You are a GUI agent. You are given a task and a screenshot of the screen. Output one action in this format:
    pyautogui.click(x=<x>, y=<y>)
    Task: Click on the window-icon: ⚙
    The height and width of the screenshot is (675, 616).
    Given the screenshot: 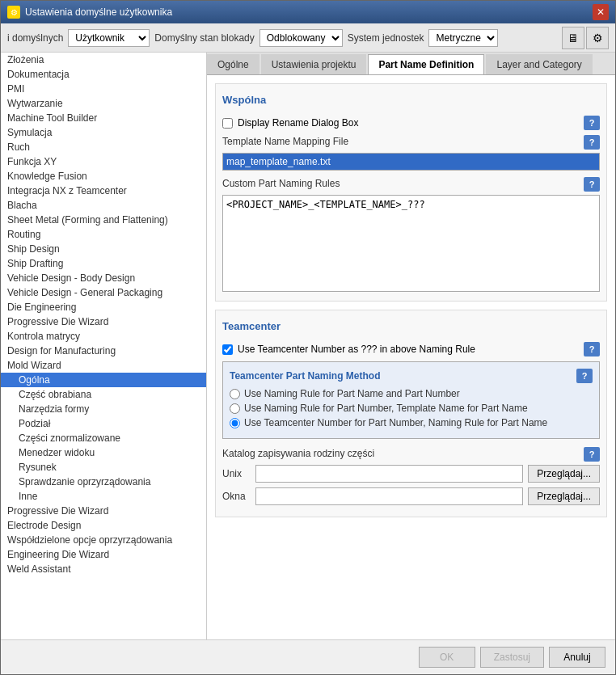 What is the action you would take?
    pyautogui.click(x=14, y=12)
    